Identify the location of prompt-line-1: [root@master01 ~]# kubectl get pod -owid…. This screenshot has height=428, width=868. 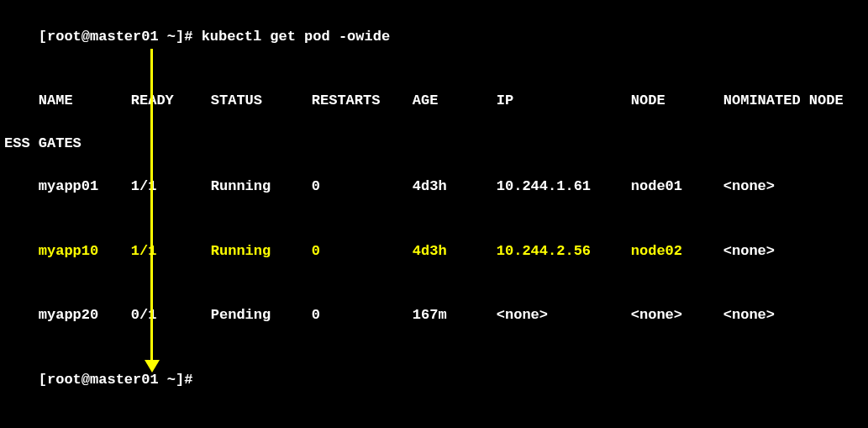
(434, 37).